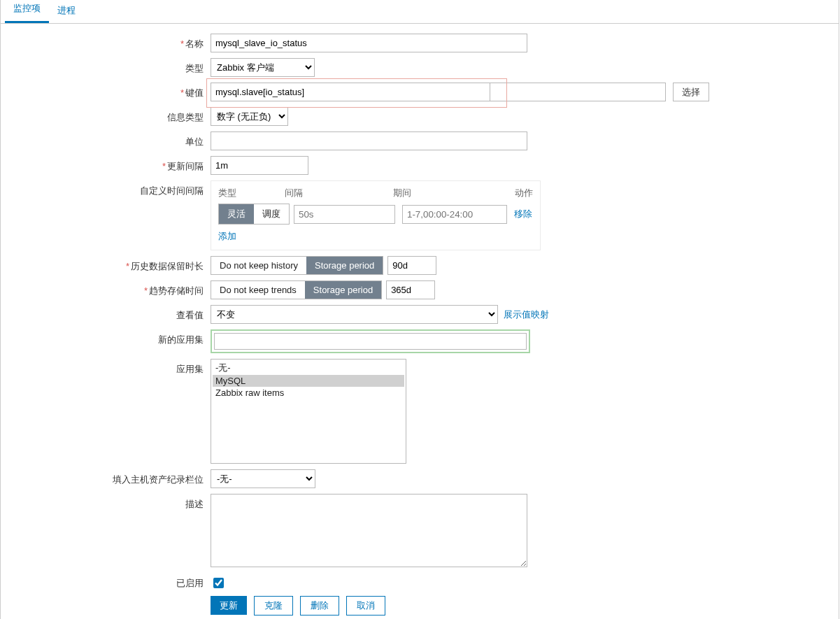 This screenshot has height=619, width=840. Describe the element at coordinates (376, 215) in the screenshot. I see `custom-intervals-box: 类型 间隔 期间 动作 灵活 调度 移除 添加` at that location.